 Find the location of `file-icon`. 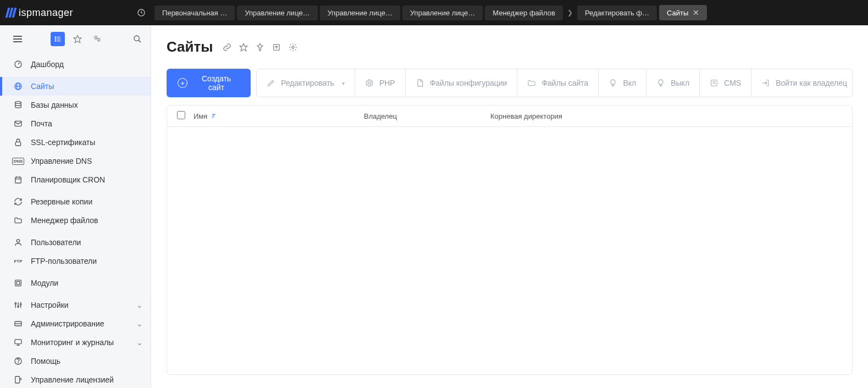

file-icon is located at coordinates (420, 83).